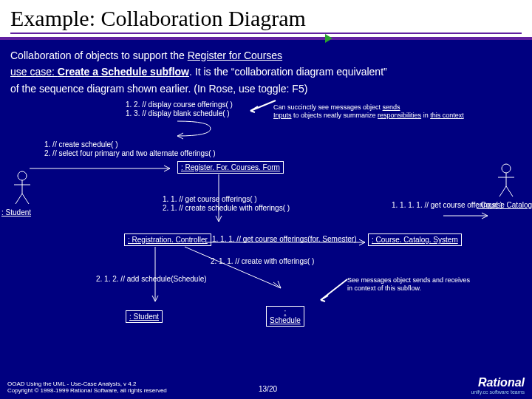 Image resolution: width=532 pixels, height=399 pixels. Describe the element at coordinates (99, 55) in the screenshot. I see `desc-text: Collaboration of objects to support the` at that location.